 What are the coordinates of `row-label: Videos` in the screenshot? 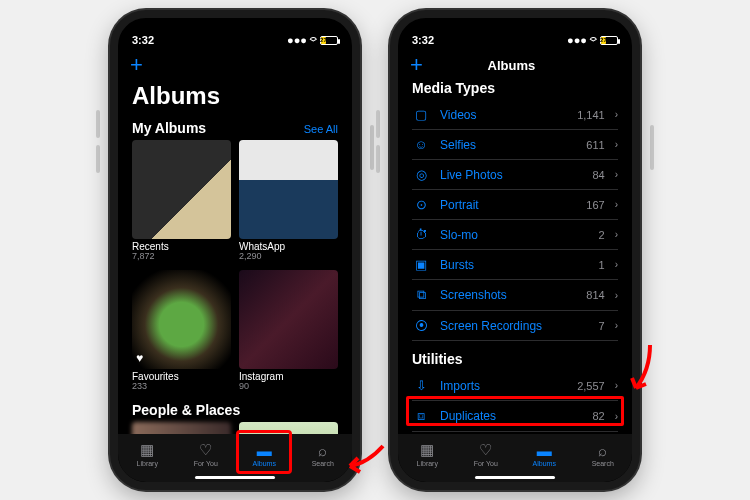 It's located at (504, 115).